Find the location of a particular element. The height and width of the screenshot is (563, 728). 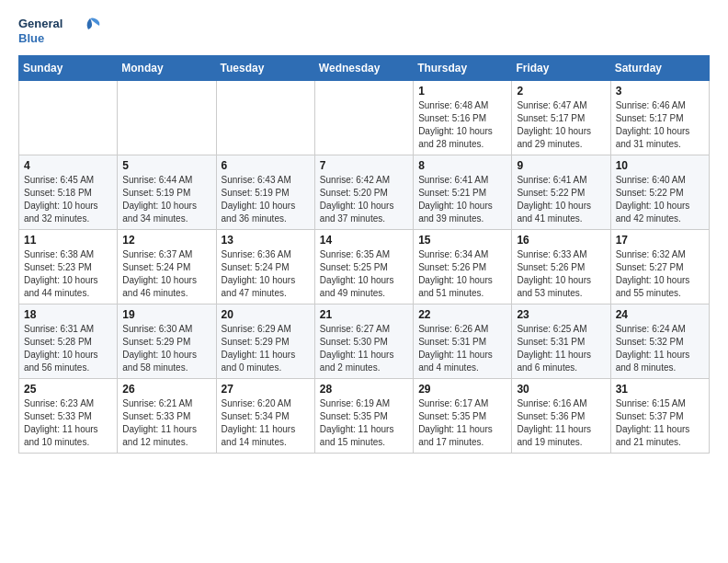

day-number: 28 is located at coordinates (364, 389).